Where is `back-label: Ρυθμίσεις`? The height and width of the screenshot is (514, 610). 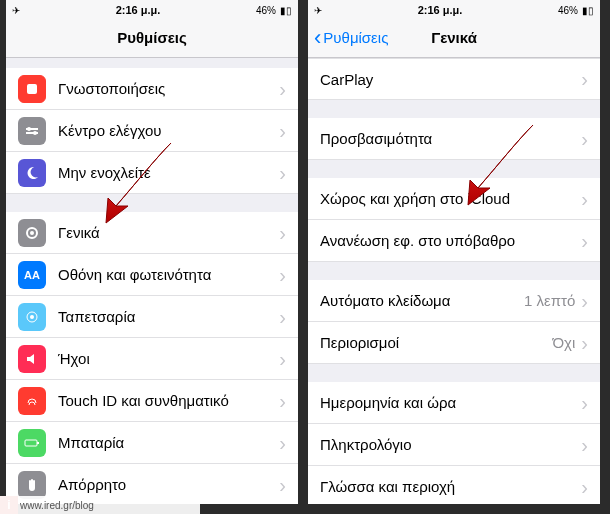
back-label: Ρυθμίσεις is located at coordinates (356, 38).